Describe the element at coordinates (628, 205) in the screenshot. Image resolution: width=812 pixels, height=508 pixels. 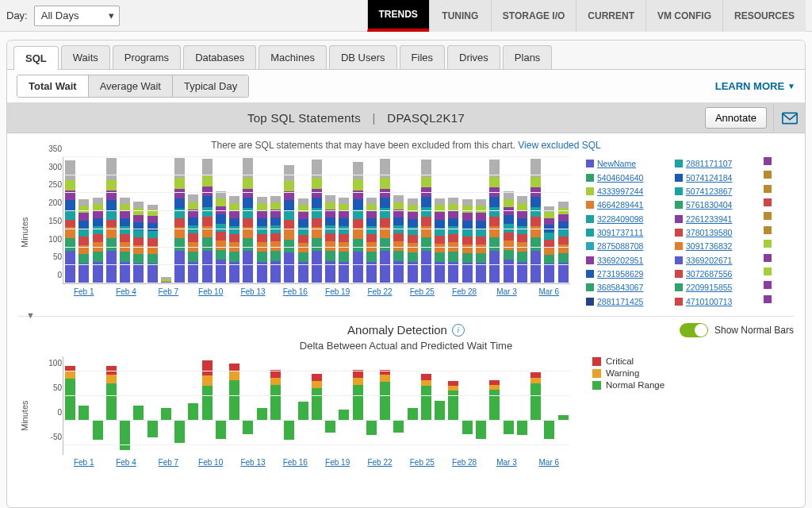
I see `legend-item: 4664289441` at that location.